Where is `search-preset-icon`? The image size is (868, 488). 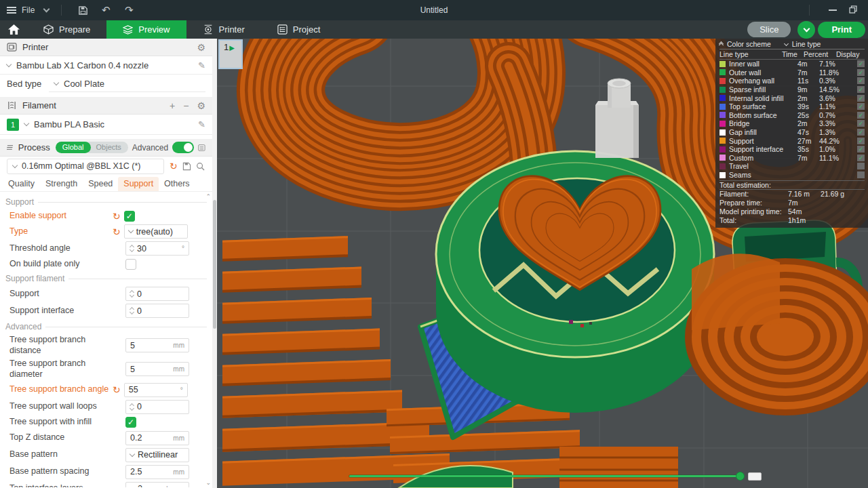 search-preset-icon is located at coordinates (201, 167).